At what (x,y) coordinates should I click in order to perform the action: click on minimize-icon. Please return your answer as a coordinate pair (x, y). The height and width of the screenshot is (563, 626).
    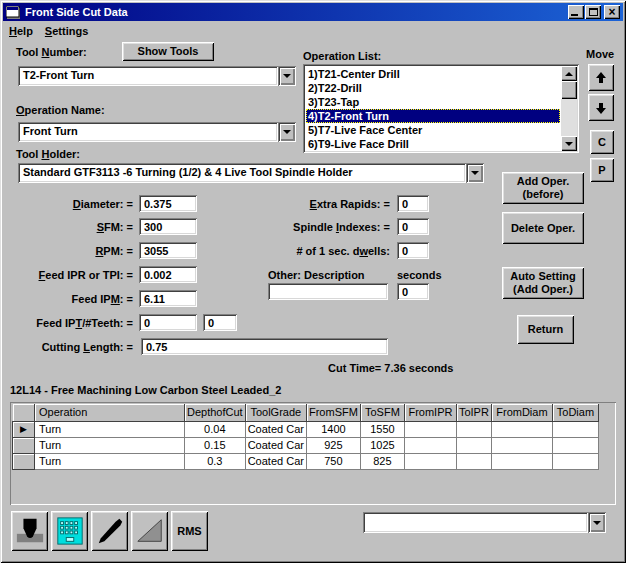
    Looking at the image, I should click on (574, 15).